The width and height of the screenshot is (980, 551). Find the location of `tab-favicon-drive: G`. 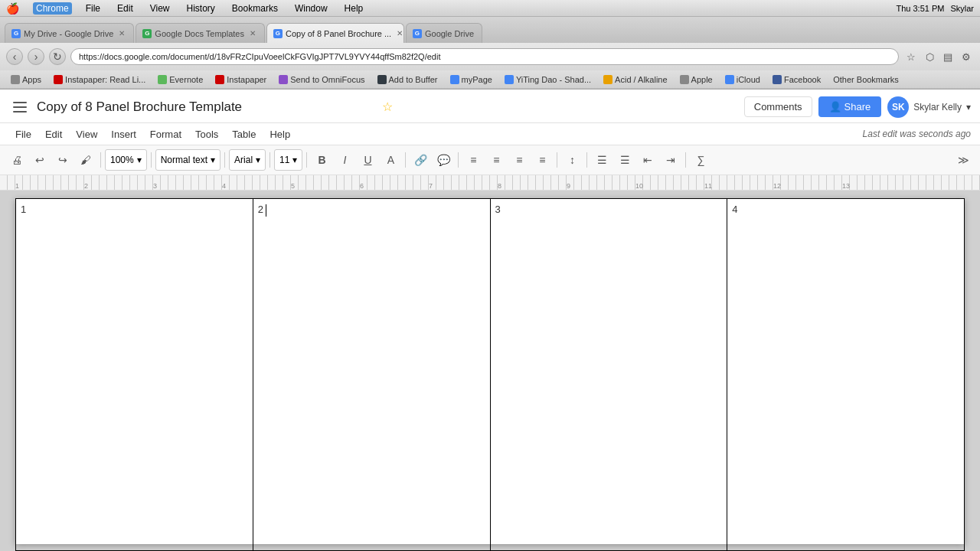

tab-favicon-drive: G is located at coordinates (16, 34).